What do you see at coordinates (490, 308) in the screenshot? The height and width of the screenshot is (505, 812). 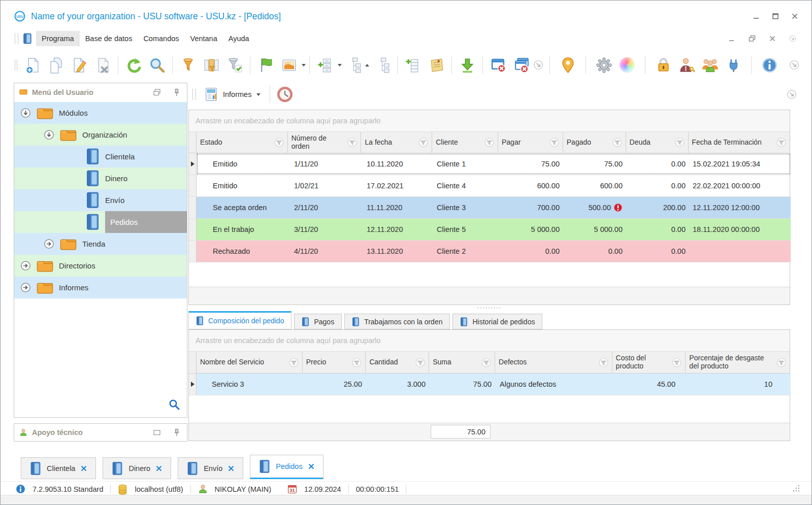 I see `splitter-handle` at bounding box center [490, 308].